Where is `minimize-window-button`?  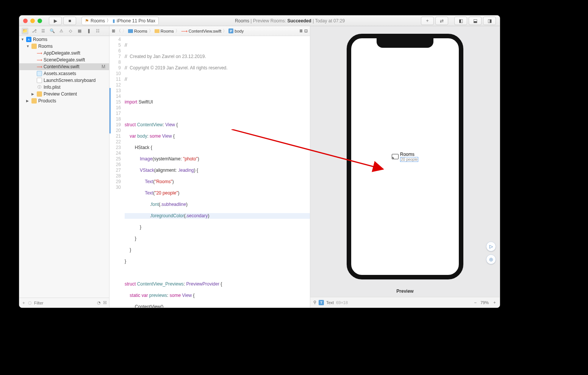
minimize-window-button is located at coordinates (33, 21).